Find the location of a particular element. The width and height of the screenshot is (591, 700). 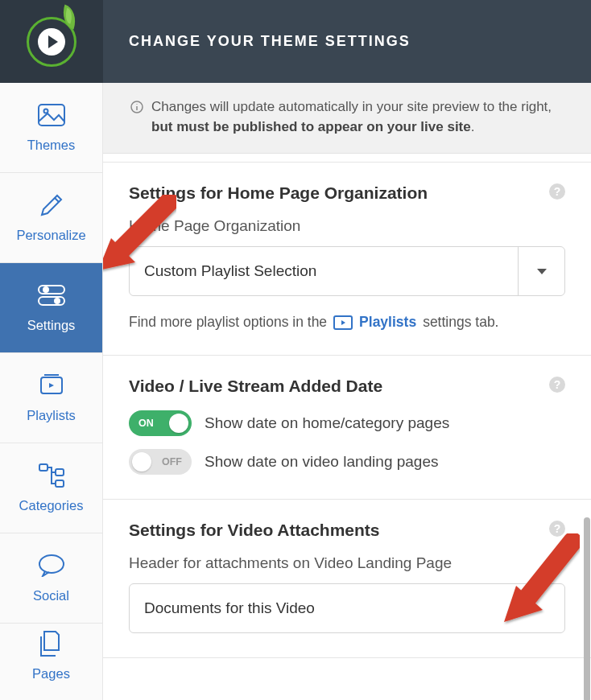

sidebar-item-label: Personalize is located at coordinates (51, 235).